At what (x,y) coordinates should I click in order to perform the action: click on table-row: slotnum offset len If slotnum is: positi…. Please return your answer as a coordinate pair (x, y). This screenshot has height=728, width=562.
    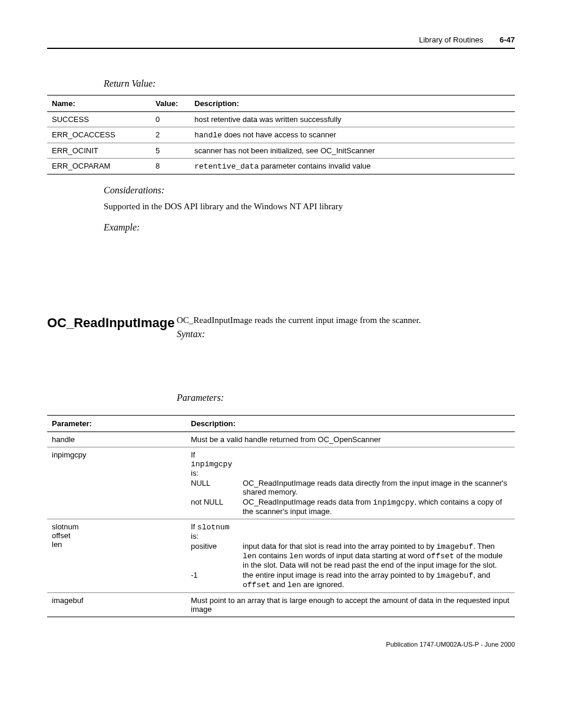
    Looking at the image, I should click on (281, 556).